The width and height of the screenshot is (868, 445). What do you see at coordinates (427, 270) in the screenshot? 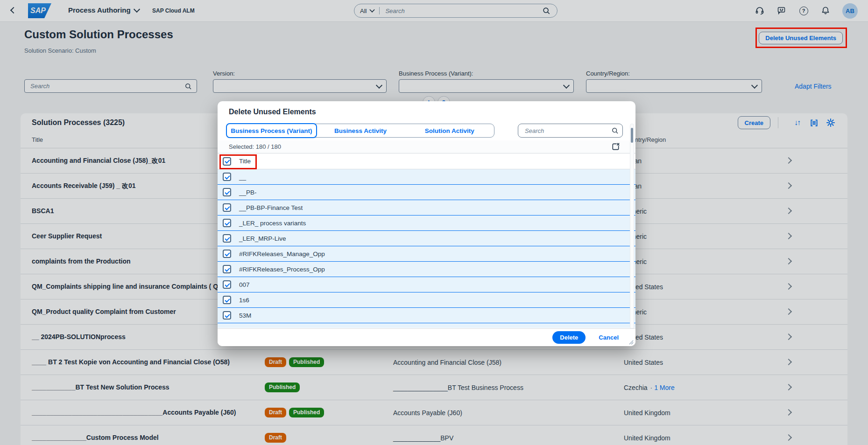
I see `dialog-list-item: #RIFKReleases_Process_Opp` at bounding box center [427, 270].